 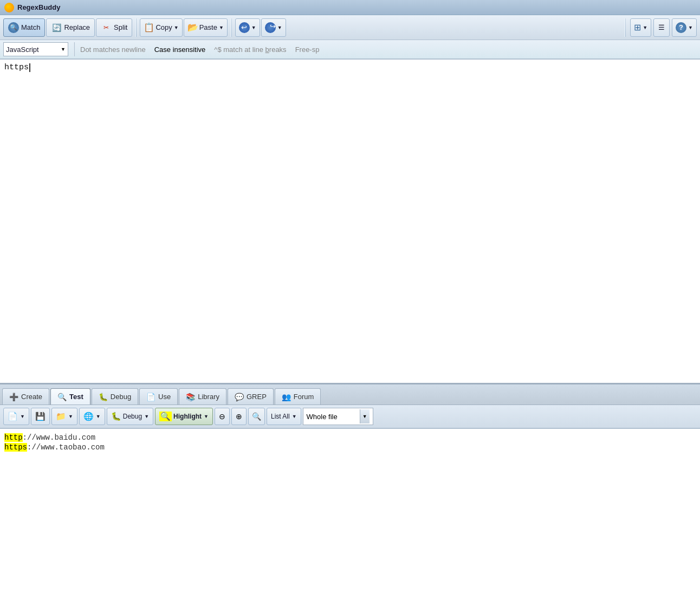 What do you see at coordinates (14, 397) in the screenshot?
I see `create-icon: ➕` at bounding box center [14, 397].